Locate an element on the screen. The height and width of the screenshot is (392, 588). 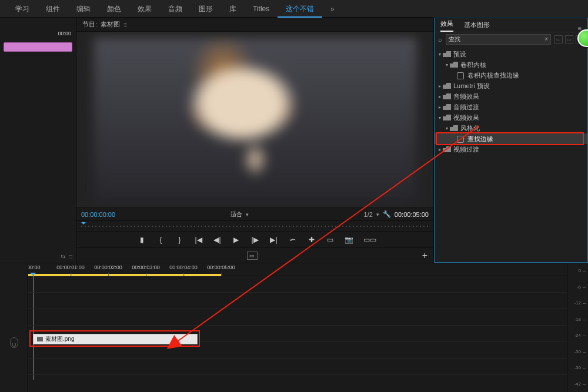
tab-effects: 效果 is located at coordinates (447, 26).